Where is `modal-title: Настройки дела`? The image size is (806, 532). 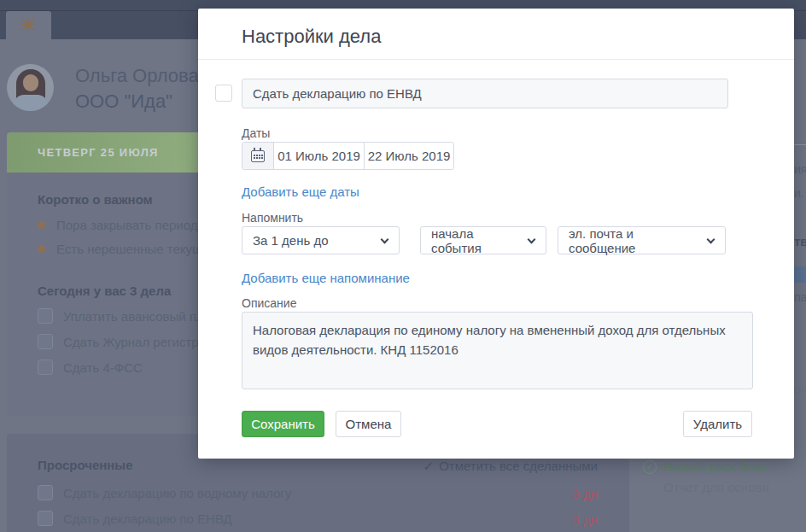 modal-title: Настройки дела is located at coordinates (311, 37).